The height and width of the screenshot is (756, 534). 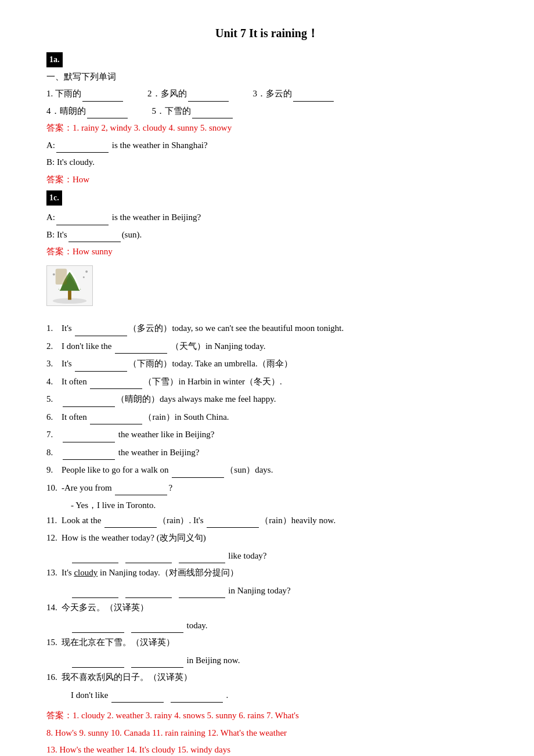 I want to click on answer-dialogue-1a: 答案：How, so click(x=267, y=180).